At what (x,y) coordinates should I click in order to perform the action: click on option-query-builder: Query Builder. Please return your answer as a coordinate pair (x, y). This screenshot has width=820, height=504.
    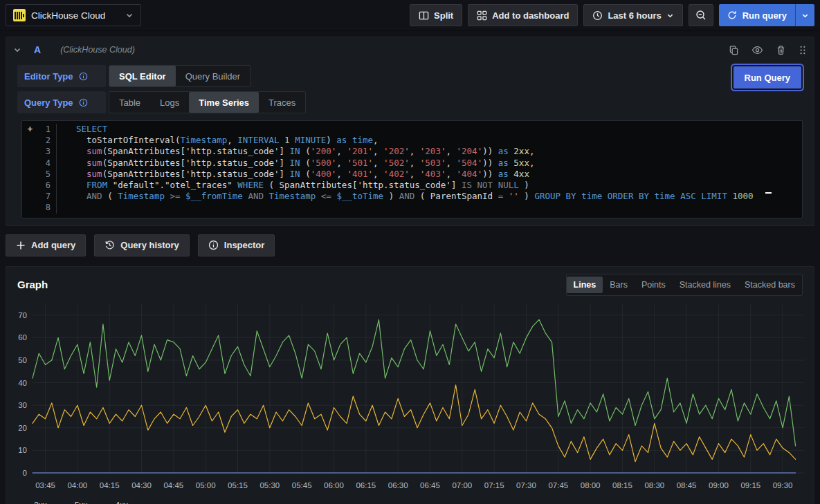
    Looking at the image, I should click on (213, 76).